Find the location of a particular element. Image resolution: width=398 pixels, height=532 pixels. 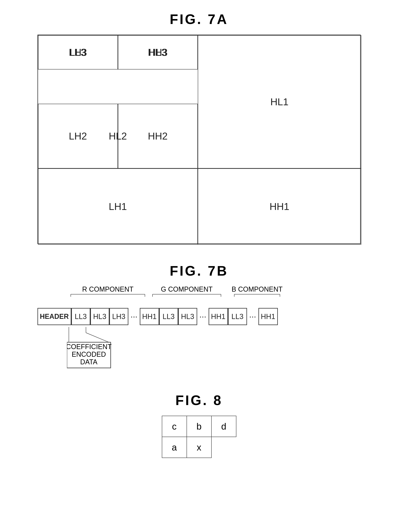

cell-hh2: HH2 is located at coordinates (158, 136).